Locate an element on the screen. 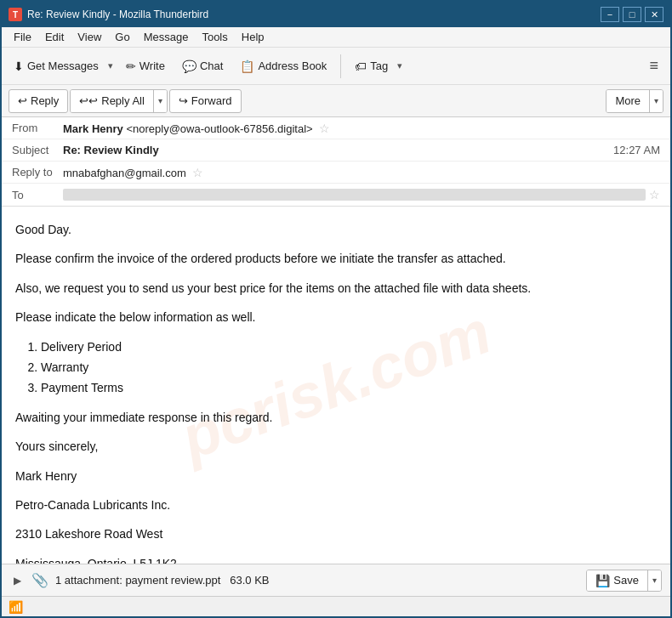  tag-group: 🏷 Tag ▾ is located at coordinates (376, 66).